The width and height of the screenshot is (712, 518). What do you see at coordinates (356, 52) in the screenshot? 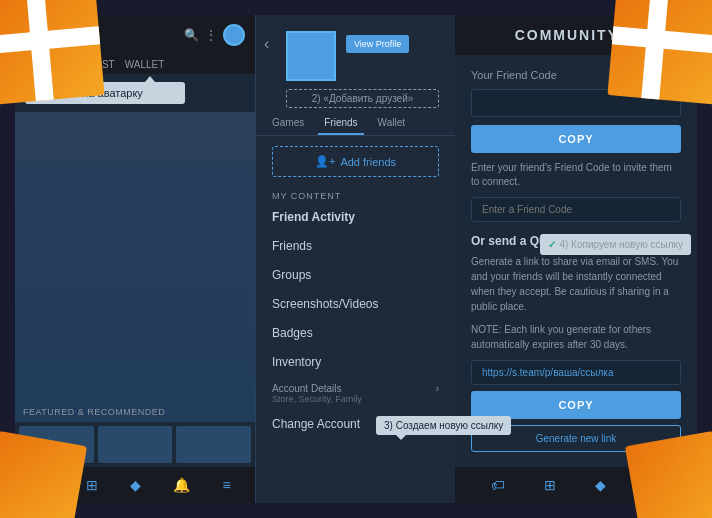
I see `profile-header: View Profile` at bounding box center [356, 52].